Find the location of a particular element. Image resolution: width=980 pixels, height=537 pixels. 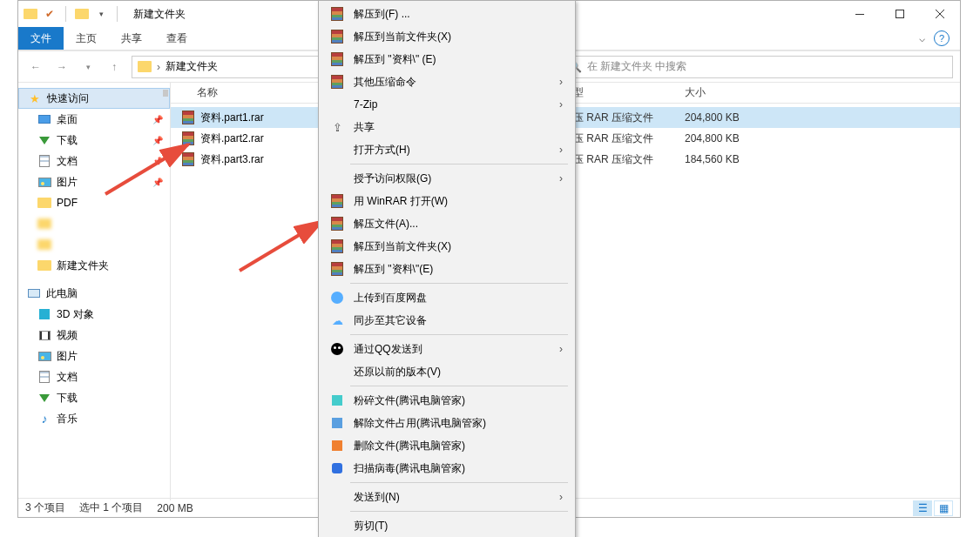

sidebar-item-label: 图片 is located at coordinates (67, 183).